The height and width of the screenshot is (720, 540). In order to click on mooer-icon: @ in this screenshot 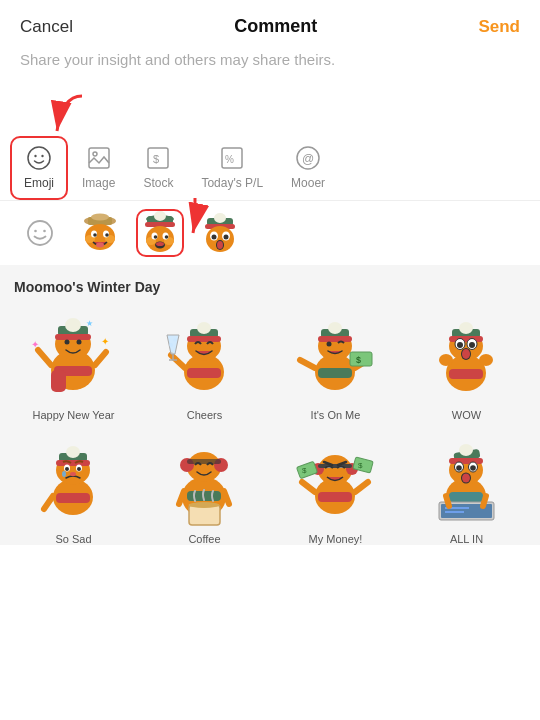, I will do `click(308, 158)`.